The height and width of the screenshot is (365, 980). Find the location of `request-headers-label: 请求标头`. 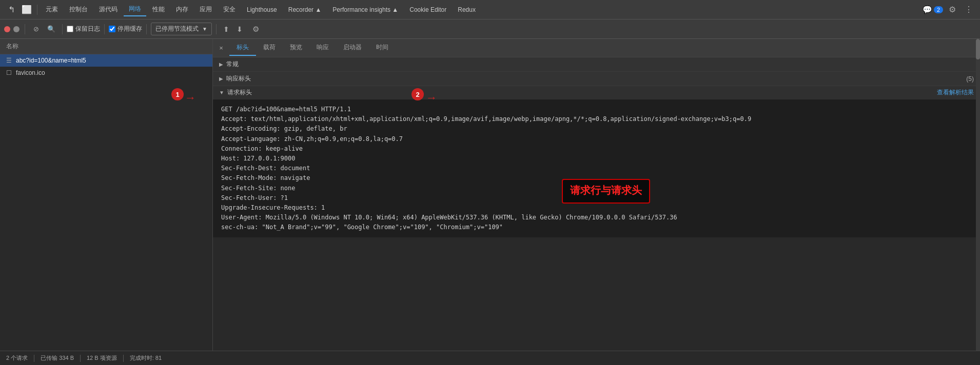

request-headers-label: 请求标头 is located at coordinates (240, 92).